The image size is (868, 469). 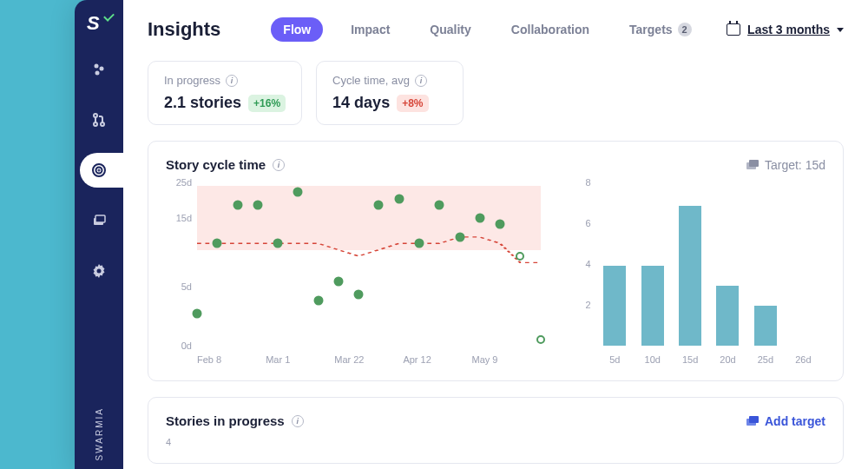 I want to click on kpi-label: In progress i, so click(x=225, y=80).